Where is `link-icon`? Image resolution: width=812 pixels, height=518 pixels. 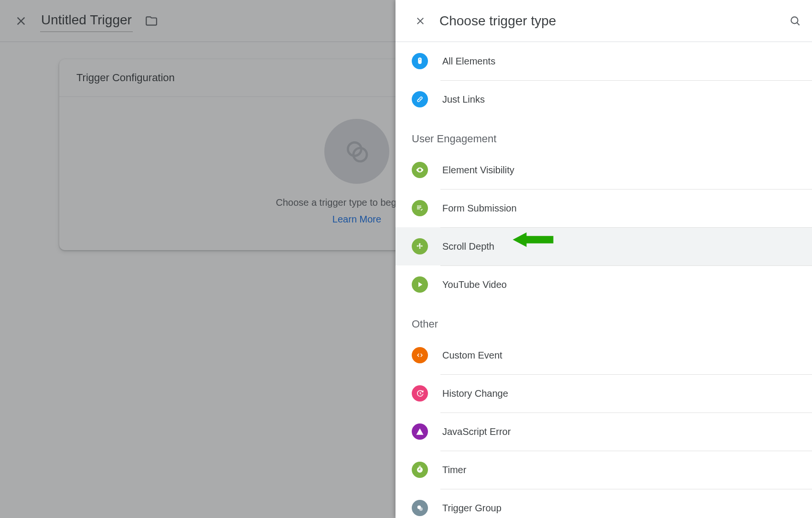
link-icon is located at coordinates (420, 99).